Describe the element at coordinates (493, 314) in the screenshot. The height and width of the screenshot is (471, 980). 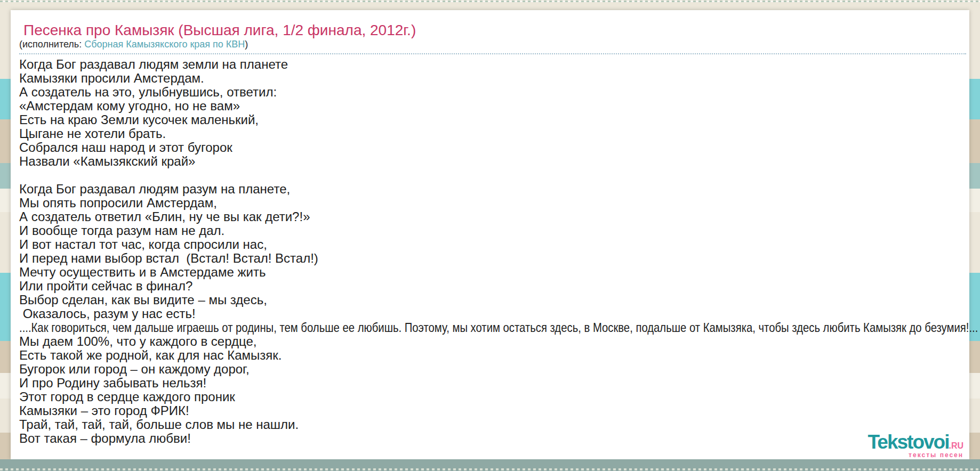
I see `lyric-line: Оказалось, разум у нас есть!` at that location.